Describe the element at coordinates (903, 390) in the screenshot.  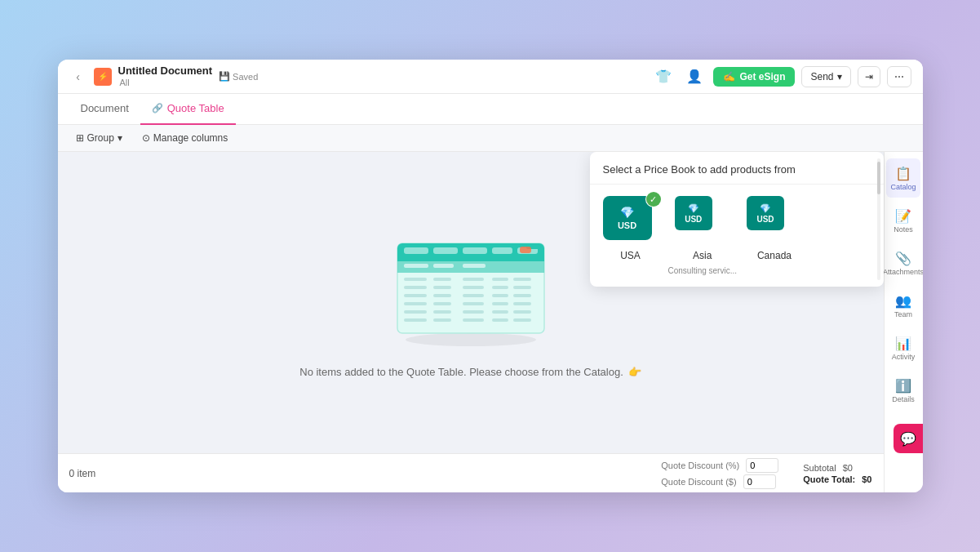
I see `sidebar-item-details: ℹ️ Details` at that location.